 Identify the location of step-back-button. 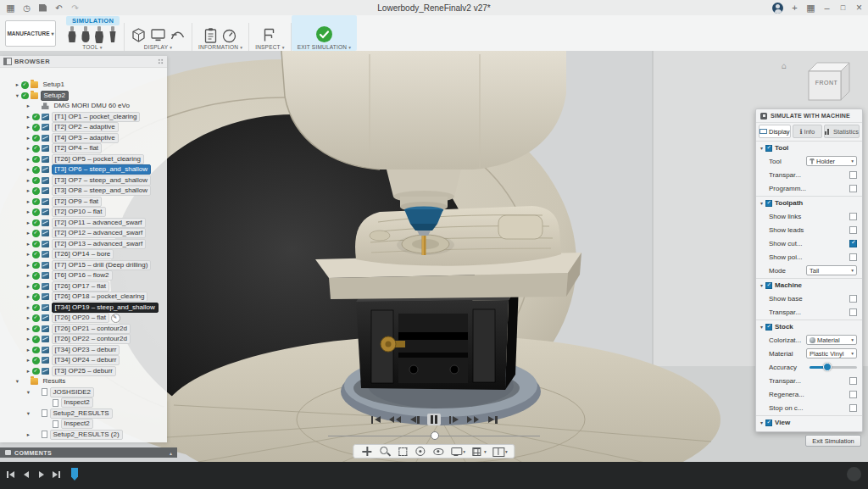
(415, 420).